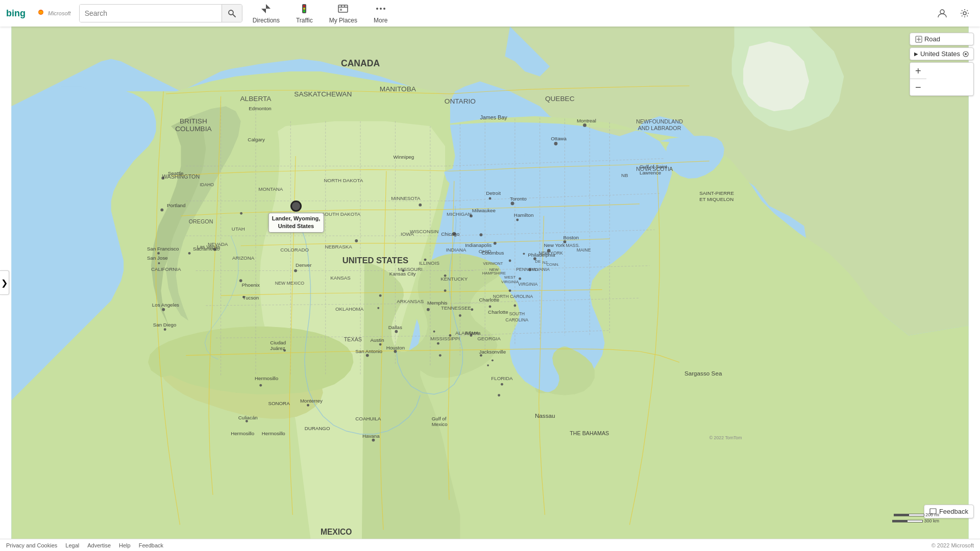 This screenshot has width=980, height=551. I want to click on svg-text: NEW MEXICO, so click(290, 283).